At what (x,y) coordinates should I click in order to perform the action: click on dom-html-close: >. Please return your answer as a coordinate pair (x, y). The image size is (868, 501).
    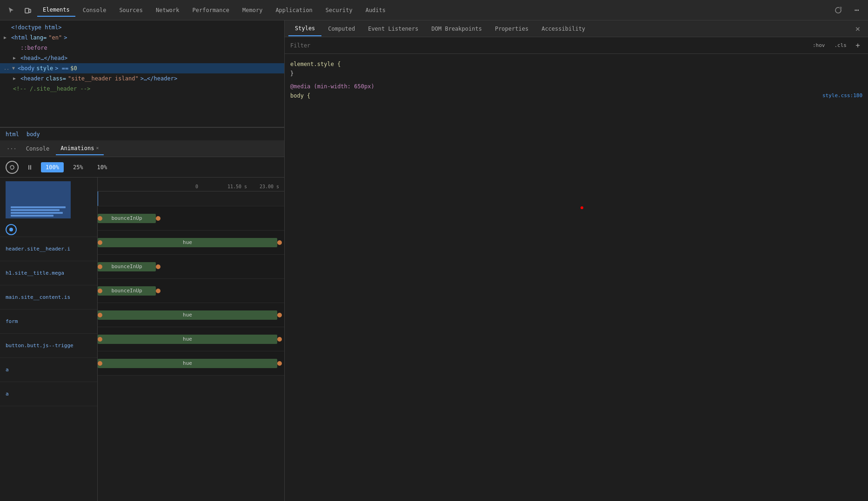
    Looking at the image, I should click on (65, 38).